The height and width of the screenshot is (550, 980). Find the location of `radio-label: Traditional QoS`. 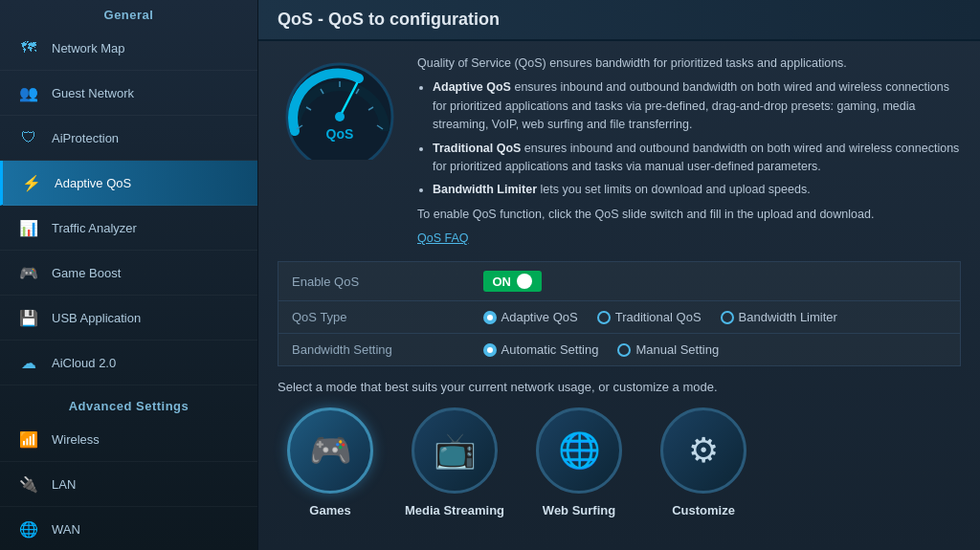

radio-label: Traditional QoS is located at coordinates (658, 318).